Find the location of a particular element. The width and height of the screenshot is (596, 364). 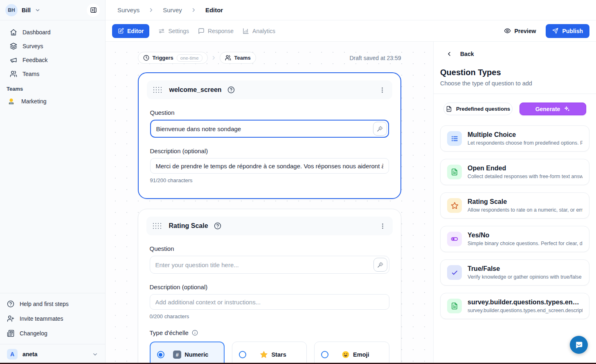

preview-label: Preview is located at coordinates (525, 31).